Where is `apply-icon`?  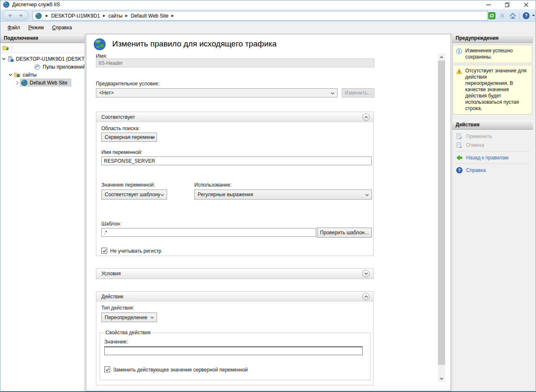
apply-icon is located at coordinates (459, 136).